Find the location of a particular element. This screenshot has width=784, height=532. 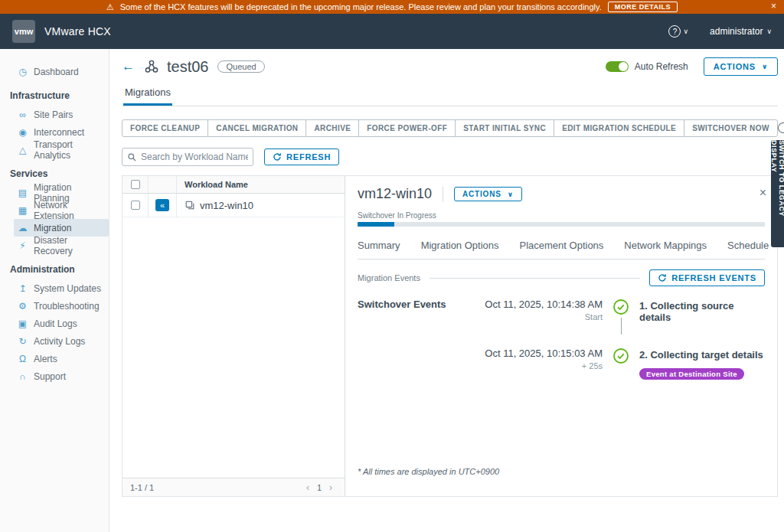

sidebar-section-administration: Administration is located at coordinates (54, 269).